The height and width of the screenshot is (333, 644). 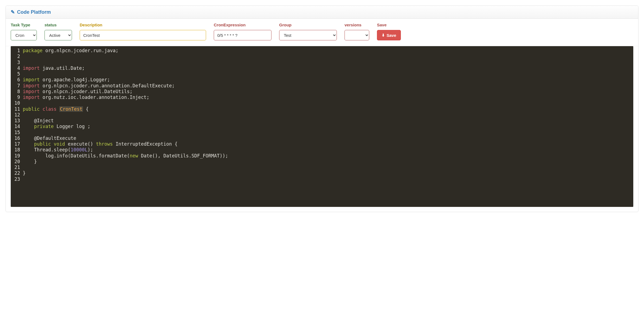 I want to click on line-content: Thread.sleep(10000L);, so click(x=328, y=150).